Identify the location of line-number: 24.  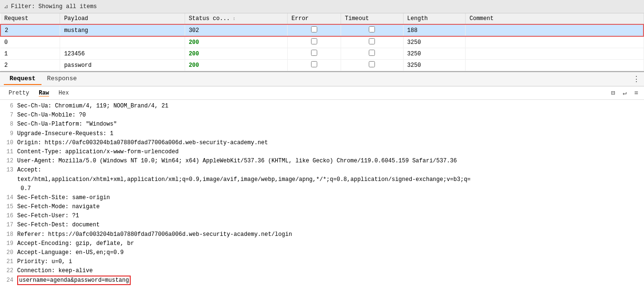
(10, 281).